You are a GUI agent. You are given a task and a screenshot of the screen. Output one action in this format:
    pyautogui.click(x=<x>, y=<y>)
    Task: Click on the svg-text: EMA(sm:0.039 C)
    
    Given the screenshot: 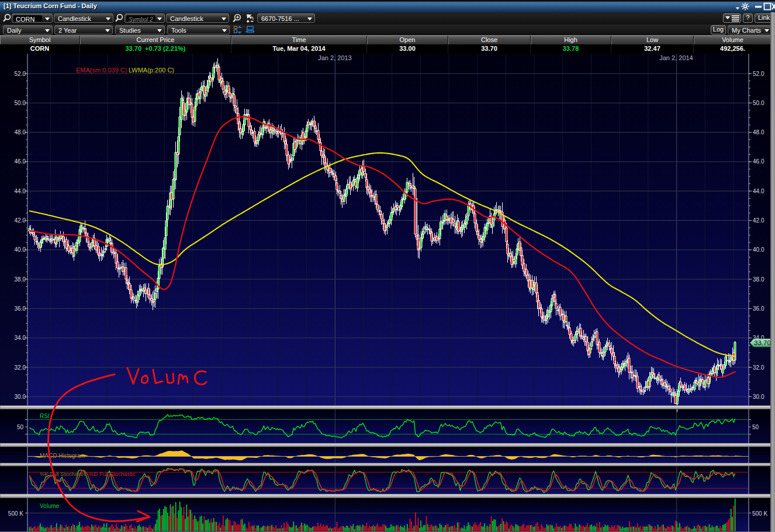 What is the action you would take?
    pyautogui.click(x=102, y=70)
    